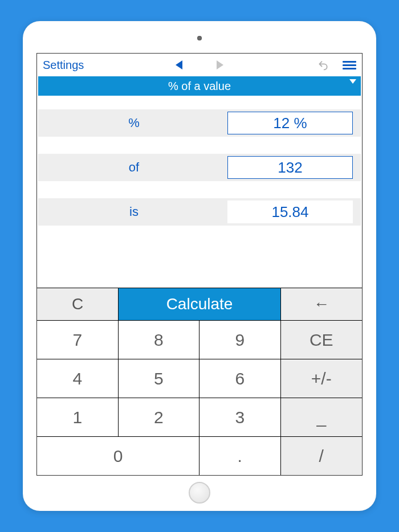  What do you see at coordinates (199, 38) in the screenshot?
I see `camera-icon` at bounding box center [199, 38].